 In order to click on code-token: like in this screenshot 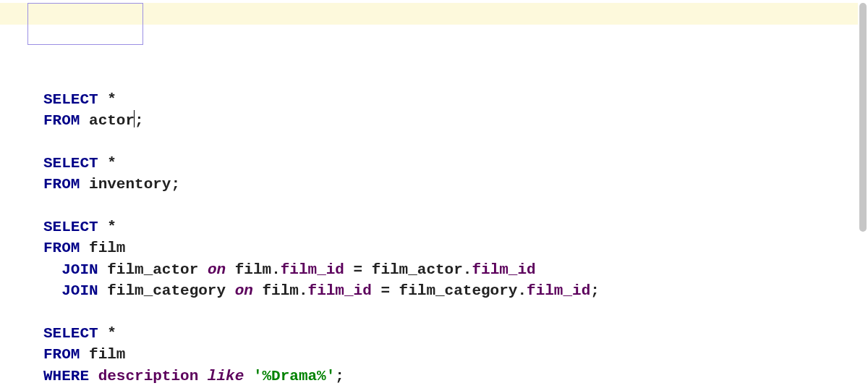, I will do `click(226, 377)`.